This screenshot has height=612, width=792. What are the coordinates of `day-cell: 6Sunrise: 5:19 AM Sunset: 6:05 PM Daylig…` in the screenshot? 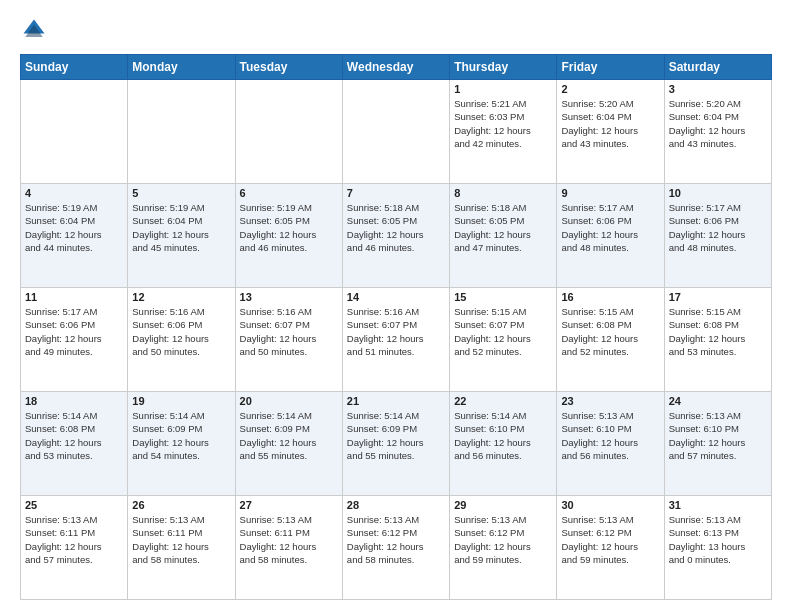 It's located at (288, 236).